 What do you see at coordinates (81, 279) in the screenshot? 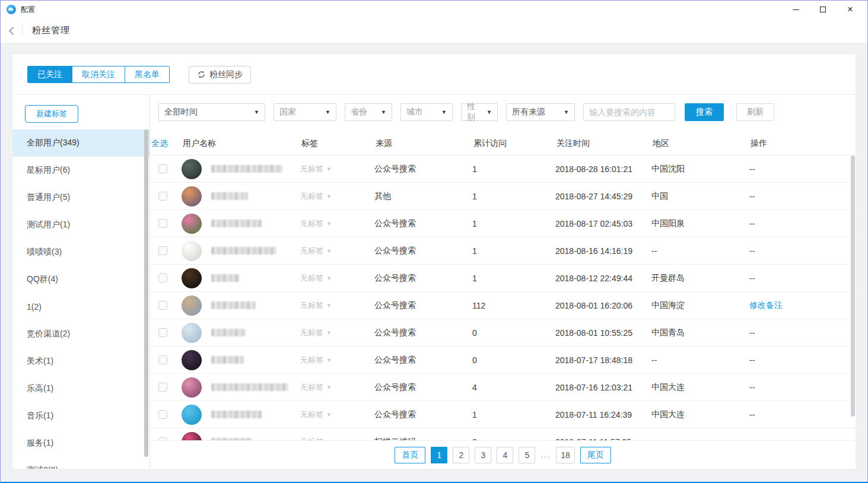
I see `tag-list-item: QQ群(4)` at bounding box center [81, 279].